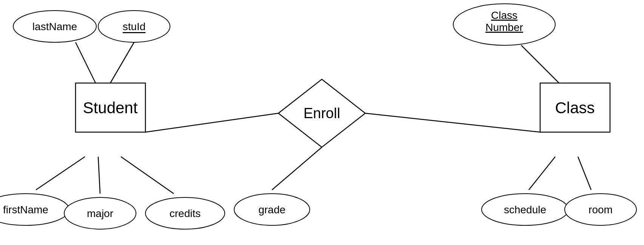 This screenshot has width=644, height=245. I want to click on student-label: Student, so click(110, 108).